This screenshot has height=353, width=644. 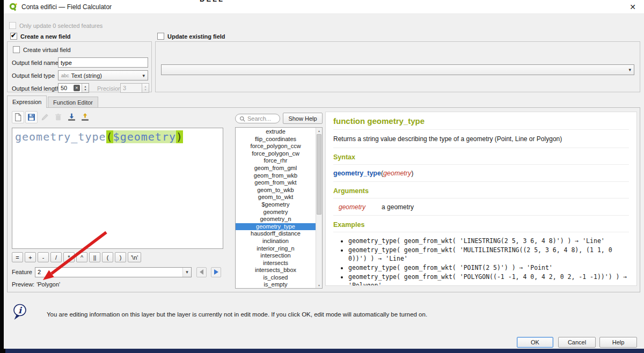 What do you see at coordinates (14, 36) in the screenshot?
I see `checkbox-checked-icon` at bounding box center [14, 36].